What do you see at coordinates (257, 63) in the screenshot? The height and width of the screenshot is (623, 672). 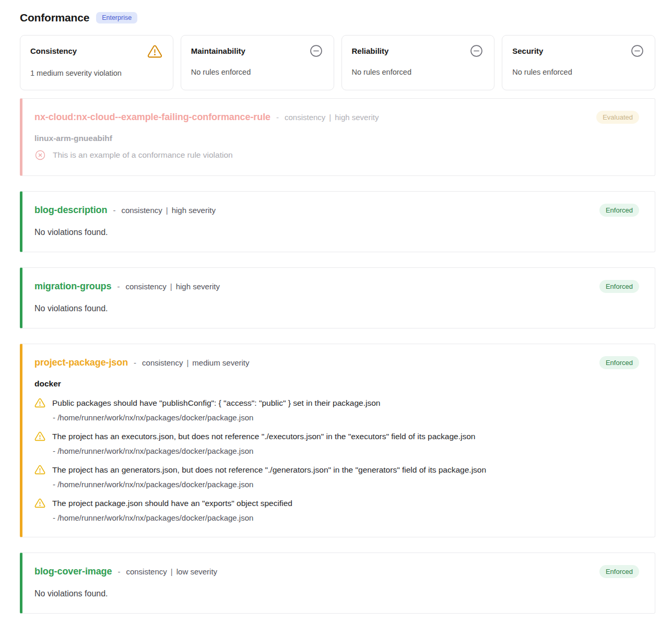 I see `summary-card-maintainability: Maintainability No rules enforced` at bounding box center [257, 63].